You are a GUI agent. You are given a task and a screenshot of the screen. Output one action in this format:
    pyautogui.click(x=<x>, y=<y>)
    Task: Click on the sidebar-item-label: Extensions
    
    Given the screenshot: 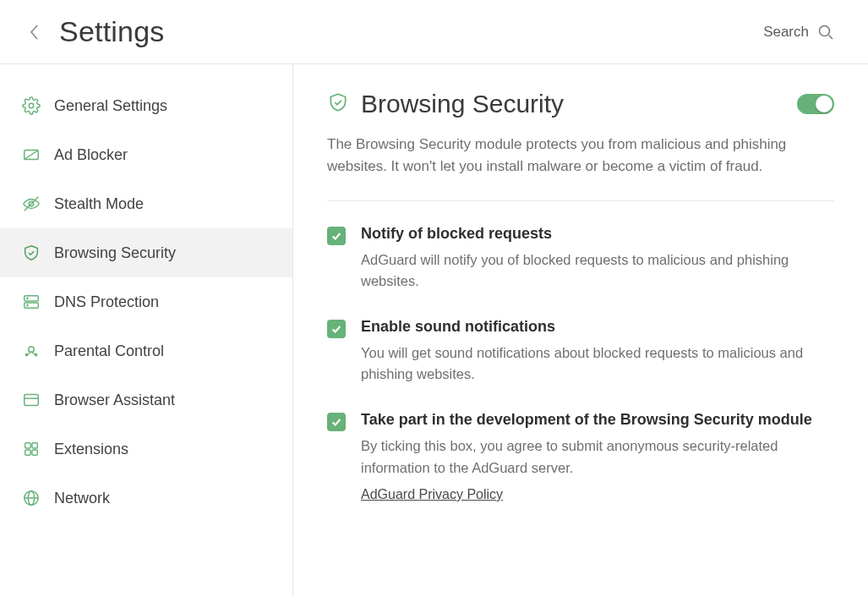 What is the action you would take?
    pyautogui.click(x=91, y=450)
    